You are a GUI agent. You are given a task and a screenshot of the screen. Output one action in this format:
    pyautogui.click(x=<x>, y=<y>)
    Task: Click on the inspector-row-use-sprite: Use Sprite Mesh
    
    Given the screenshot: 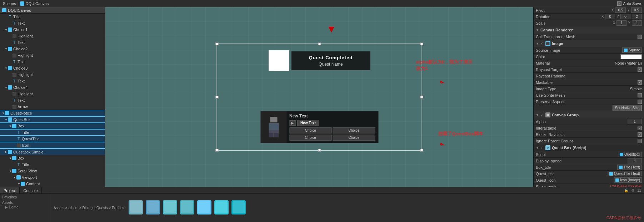 What is the action you would take?
    pyautogui.click(x=589, y=95)
    